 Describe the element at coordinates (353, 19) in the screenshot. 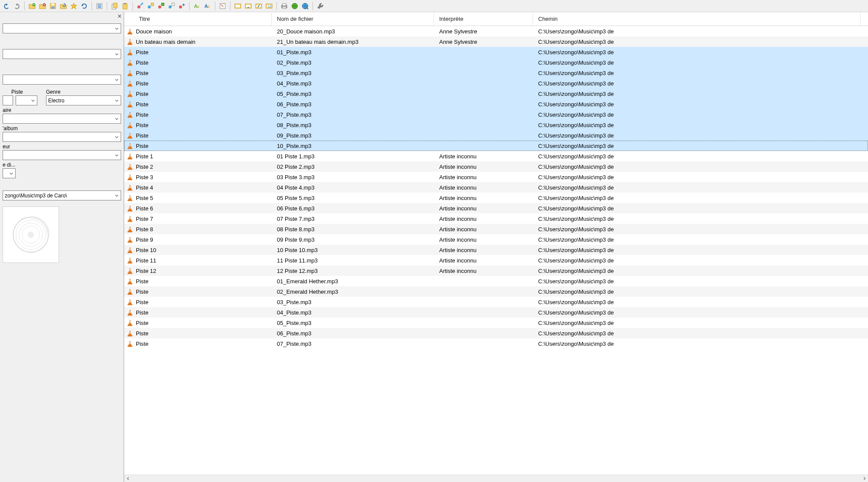

I see `column-fichier: Nom de fichier` at that location.